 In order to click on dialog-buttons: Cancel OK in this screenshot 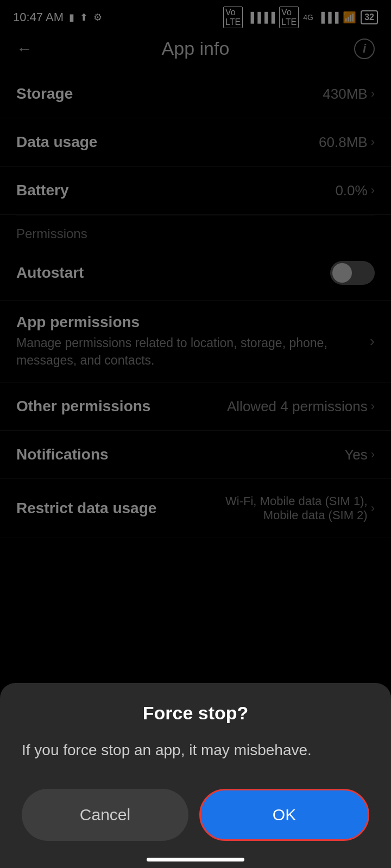, I will do `click(195, 815)`.